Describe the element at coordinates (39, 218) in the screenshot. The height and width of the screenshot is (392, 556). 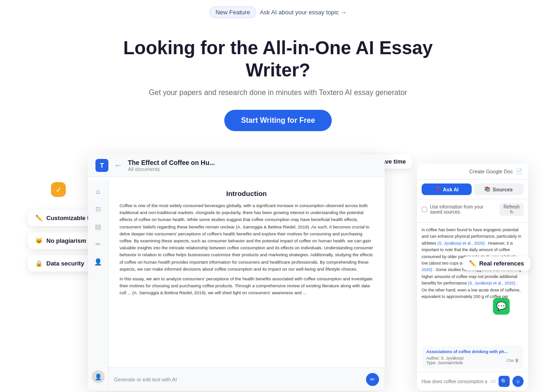
I see `customizable-icon: ✏️` at that location.